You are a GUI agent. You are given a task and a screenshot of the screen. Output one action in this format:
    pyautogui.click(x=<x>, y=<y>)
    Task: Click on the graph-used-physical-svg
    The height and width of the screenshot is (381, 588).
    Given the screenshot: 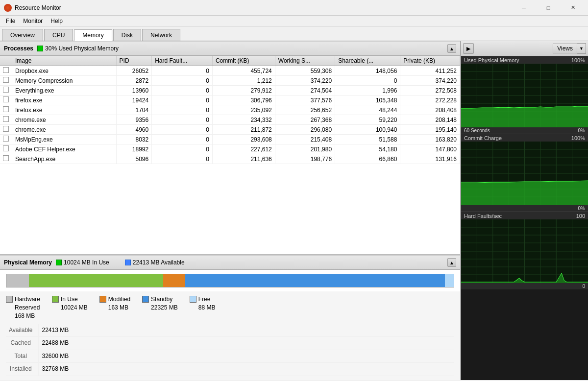 What is the action you would take?
    pyautogui.click(x=524, y=95)
    